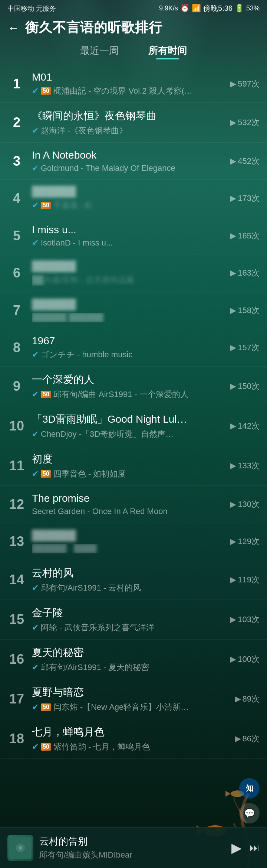 The image size is (267, 868). What do you see at coordinates (134, 699) in the screenshot?
I see `list-item: 17夏野与暗恋✔50闫东炜 -【New Age轻音乐】小清新与小情…▶89次` at bounding box center [134, 699].